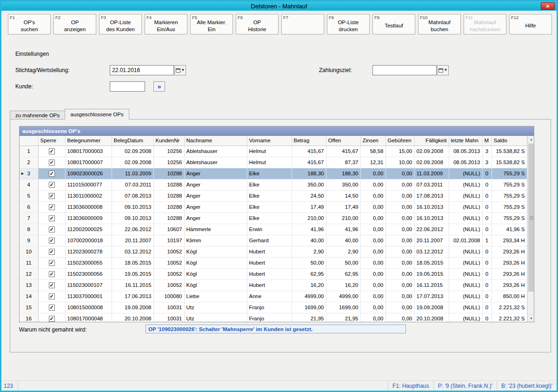 Image resolution: width=558 pixels, height=392 pixels. Describe the element at coordinates (343, 274) in the screenshot. I see `cell-offen: 62,95` at that location.